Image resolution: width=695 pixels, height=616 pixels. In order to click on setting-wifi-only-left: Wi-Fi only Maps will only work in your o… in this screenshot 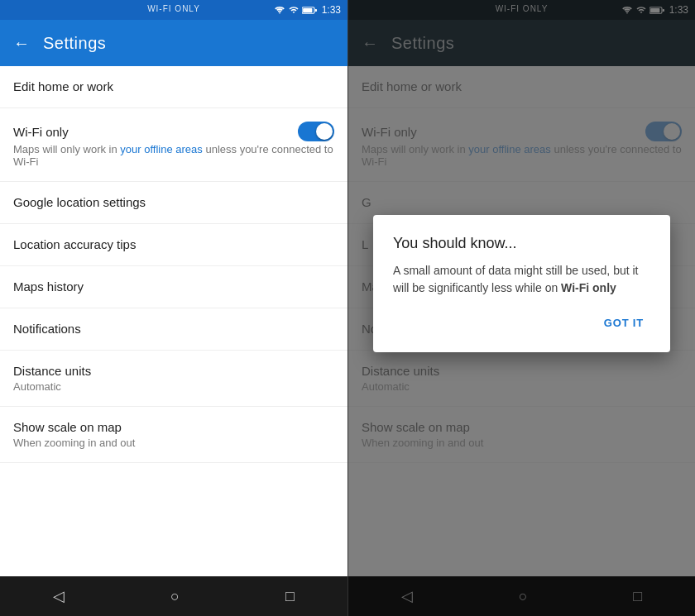, I will do `click(174, 146)`.